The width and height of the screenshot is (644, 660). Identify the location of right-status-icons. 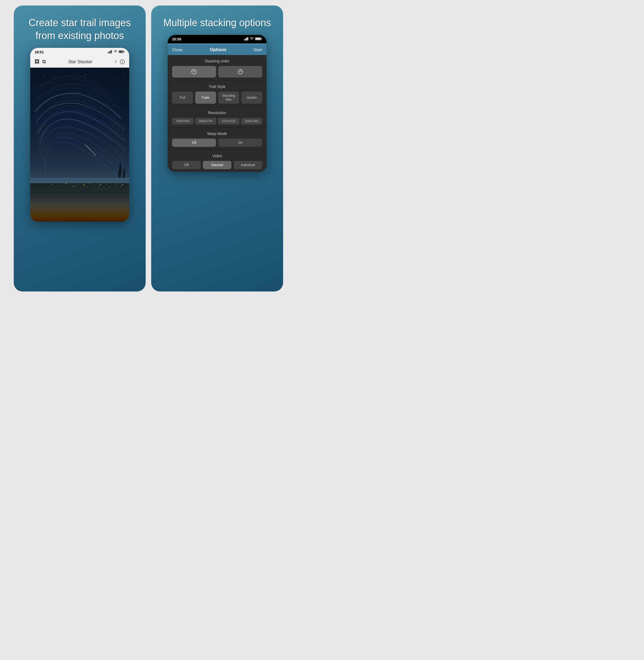
(253, 39).